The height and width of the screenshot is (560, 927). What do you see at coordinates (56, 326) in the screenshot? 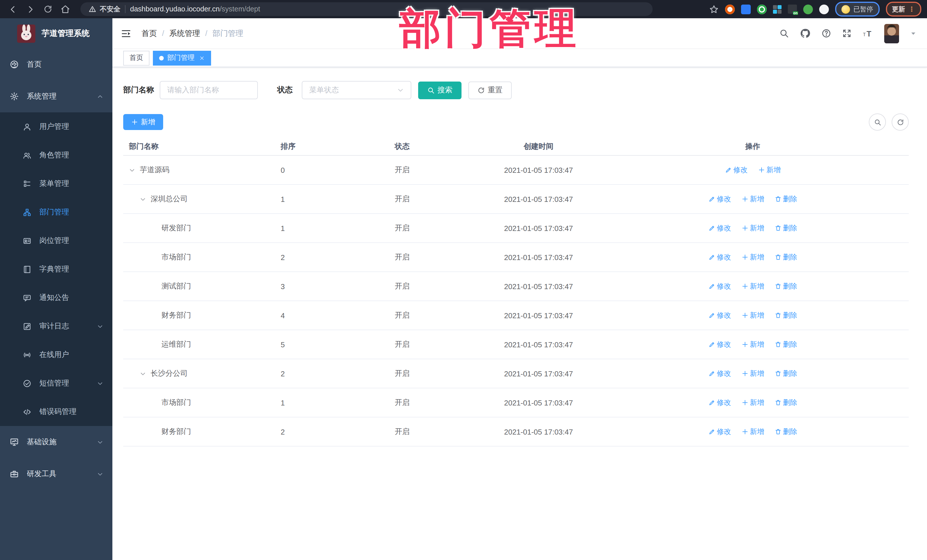
I see `sidebar-item-审计日志: 审计日志` at bounding box center [56, 326].